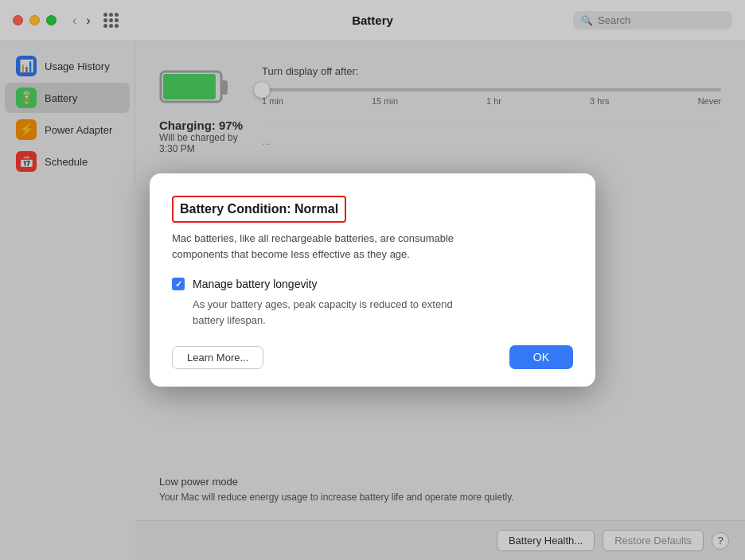 This screenshot has width=745, height=560. I want to click on dialog-description: Mac batteries, like all rechargeable bat…, so click(372, 247).